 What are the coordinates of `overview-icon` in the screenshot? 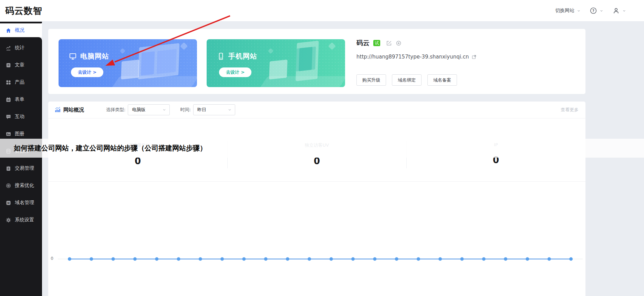 It's located at (8, 30).